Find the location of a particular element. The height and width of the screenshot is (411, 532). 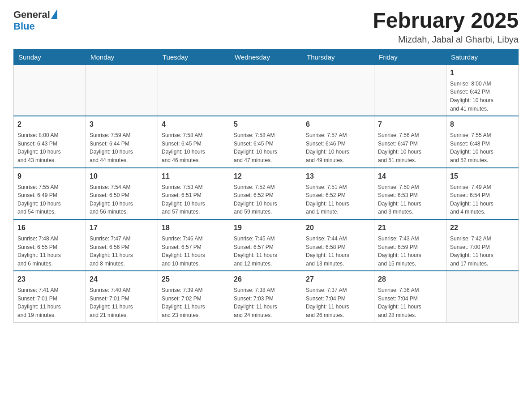

calendar-day-cell: 15Sunrise: 7:49 AM Sunset: 6:54 PM Dayli… is located at coordinates (483, 193).